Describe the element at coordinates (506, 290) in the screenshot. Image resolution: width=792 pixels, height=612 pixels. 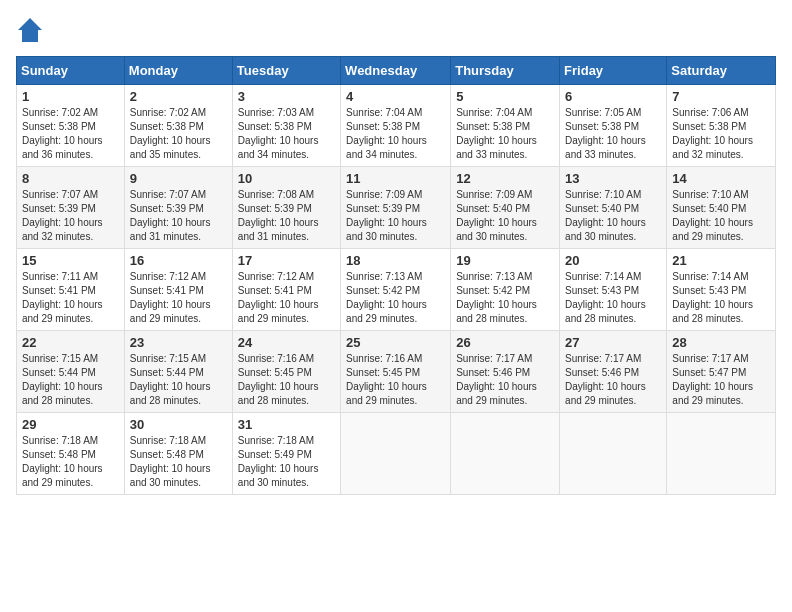
I see `calendar-cell: 19 Sunrise: 7:13 AMSunset: 5:42 PMDaylig…` at that location.